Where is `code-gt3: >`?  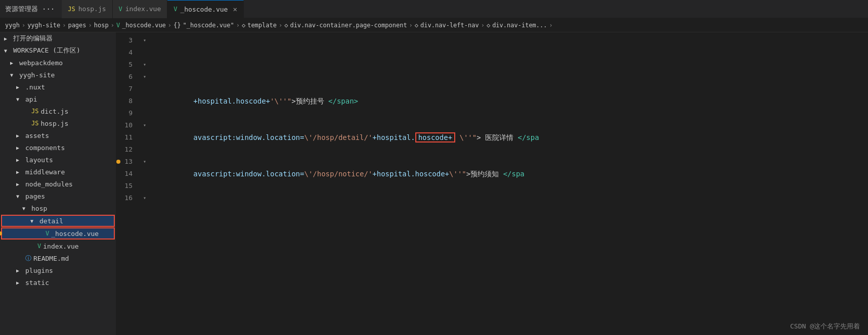 code-gt3: > is located at coordinates (468, 174).